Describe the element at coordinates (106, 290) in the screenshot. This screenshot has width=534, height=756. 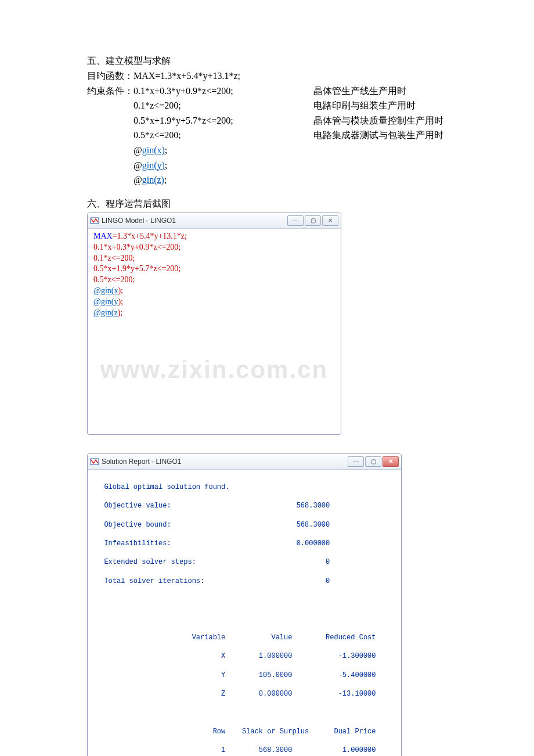
I see `gin-call: @gin(x` at that location.